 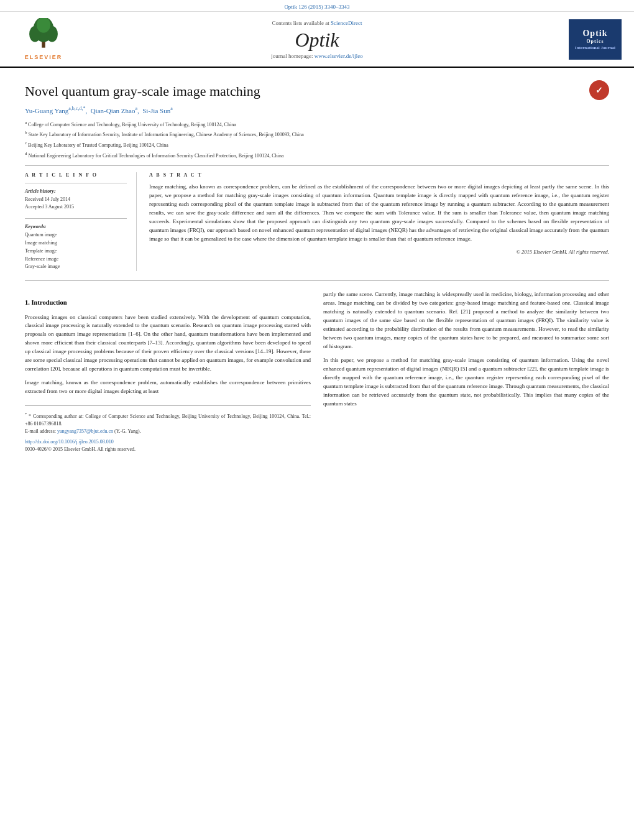 What do you see at coordinates (76, 183) in the screenshot?
I see `info-divider` at bounding box center [76, 183].